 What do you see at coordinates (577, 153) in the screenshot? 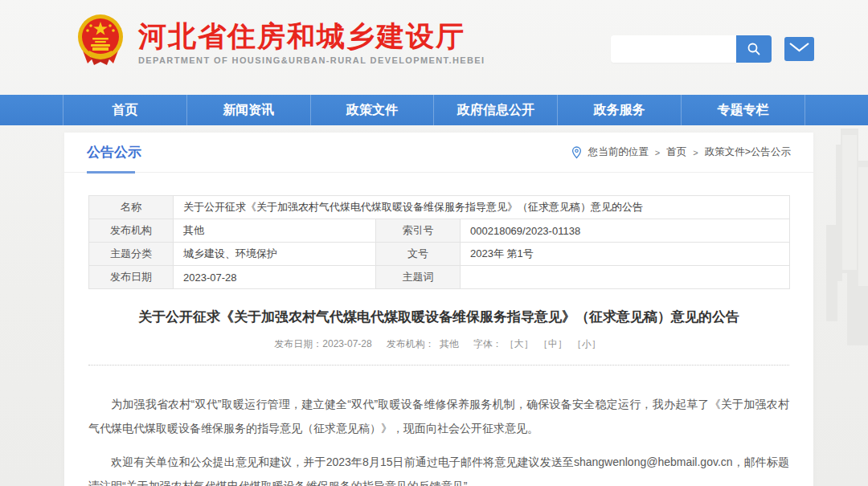
I see `location-pin-icon` at bounding box center [577, 153].